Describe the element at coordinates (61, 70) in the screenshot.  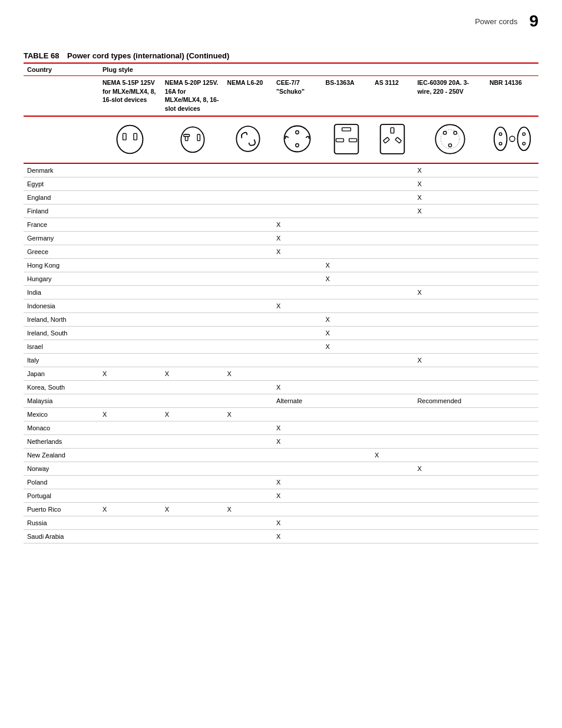
I see `col-header-country: Country` at that location.